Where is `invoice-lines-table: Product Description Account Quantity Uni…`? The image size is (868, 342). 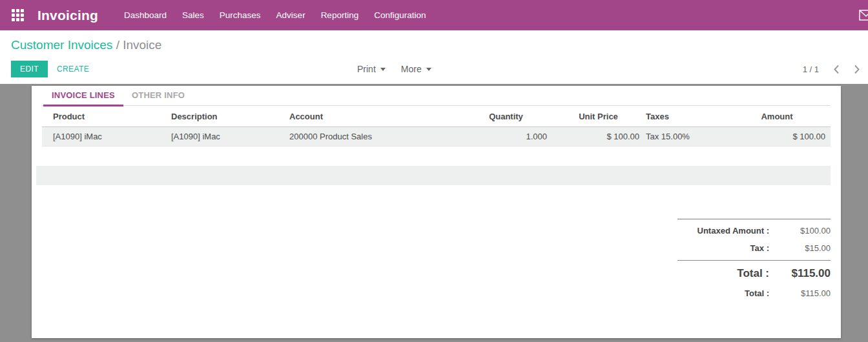
invoice-lines-table: Product Description Account Quantity Uni… is located at coordinates (437, 126).